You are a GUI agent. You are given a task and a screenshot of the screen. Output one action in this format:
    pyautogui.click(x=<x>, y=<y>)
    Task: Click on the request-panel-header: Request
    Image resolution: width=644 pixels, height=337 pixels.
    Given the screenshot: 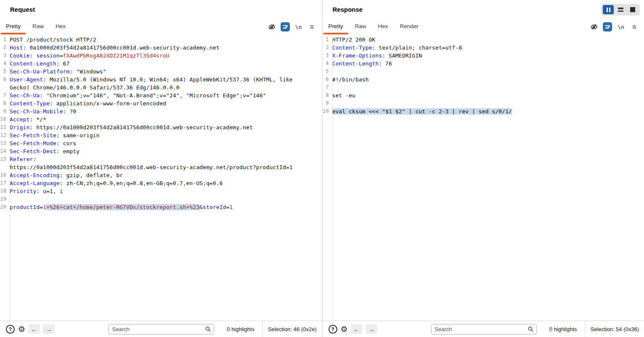 What is the action you would take?
    pyautogui.click(x=161, y=10)
    